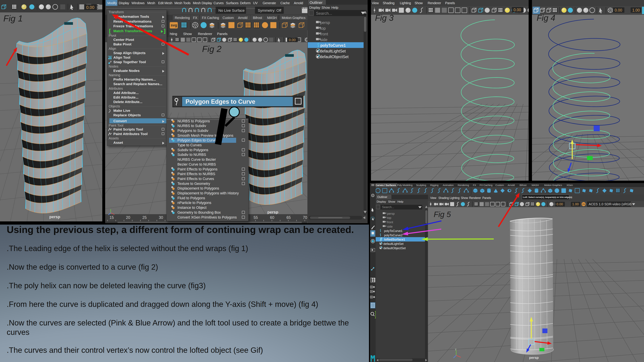 This screenshot has height=362, width=644. I want to click on svg-text: 55, so click(256, 217).